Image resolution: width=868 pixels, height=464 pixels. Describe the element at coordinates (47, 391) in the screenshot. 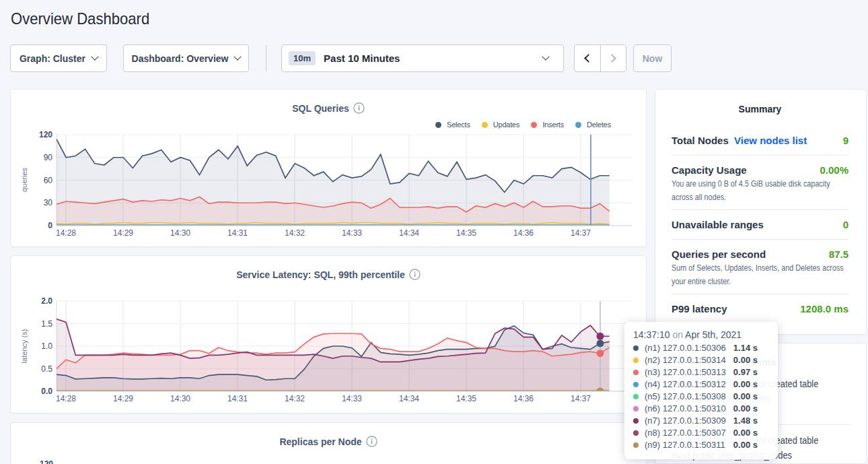

I see `svg-text: 0.0` at that location.